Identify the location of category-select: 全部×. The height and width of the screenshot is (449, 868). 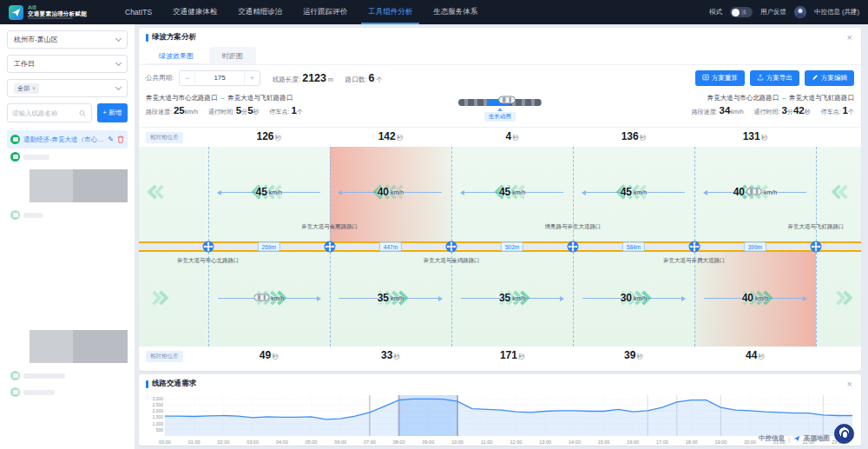
(68, 89).